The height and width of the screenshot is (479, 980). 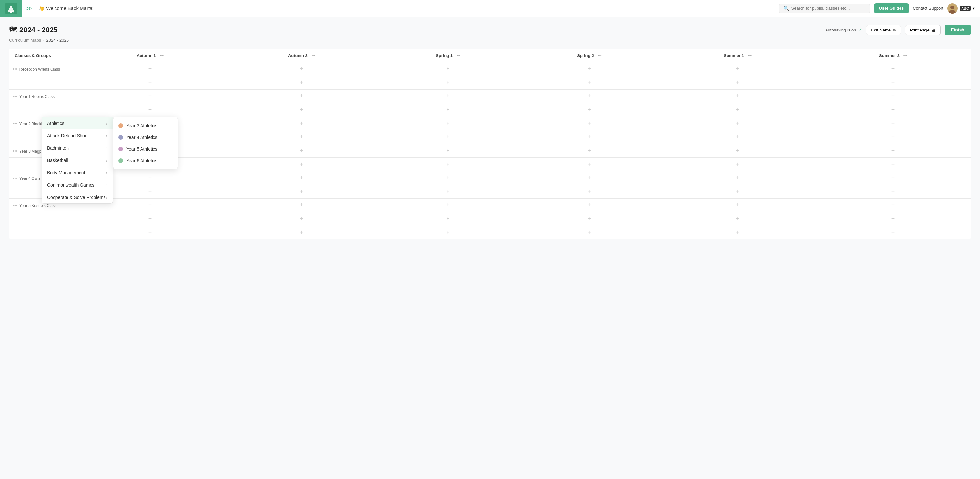 What do you see at coordinates (77, 197) in the screenshot?
I see `dropdown-item-cooperate-&-solve-problems: Cooperate & Solve Problems›` at bounding box center [77, 197].